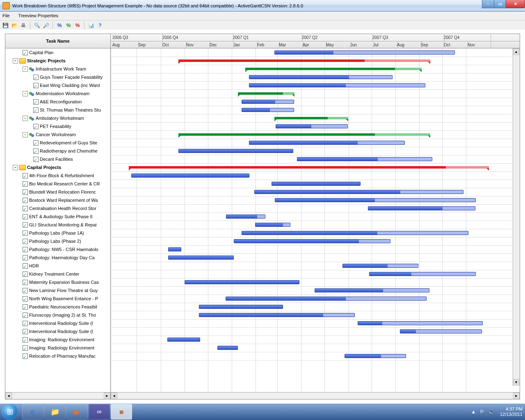  What do you see at coordinates (99, 412) in the screenshot?
I see `taskbar-vs-icon: ∞` at bounding box center [99, 412].